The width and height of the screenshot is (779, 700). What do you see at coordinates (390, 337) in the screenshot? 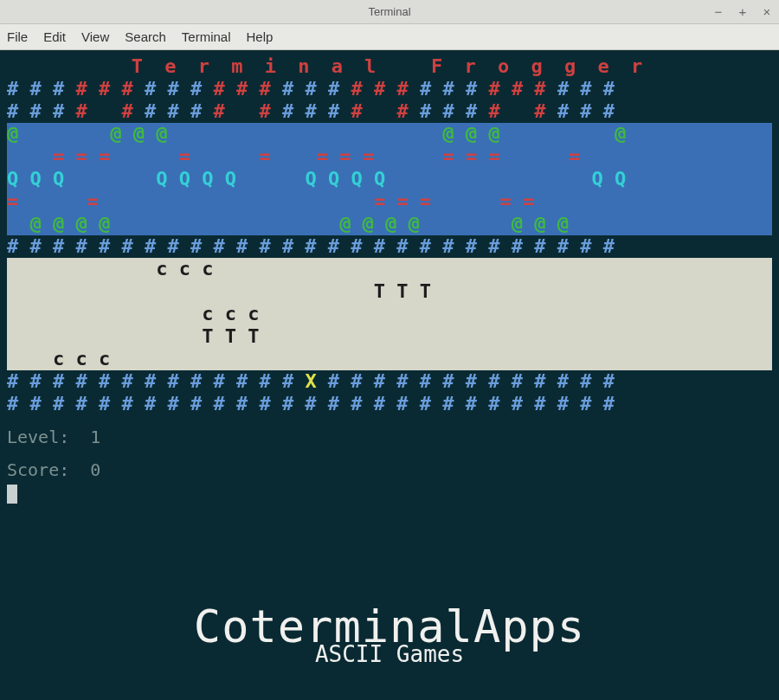
I see `road-row-4: T T T` at bounding box center [390, 337].